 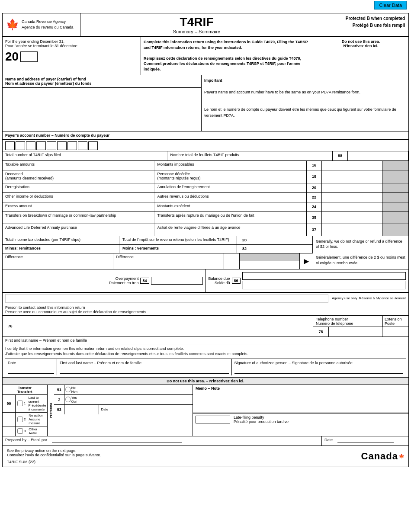 What do you see at coordinates (68, 389) in the screenshot?
I see `radio-no-input` at bounding box center [68, 389].